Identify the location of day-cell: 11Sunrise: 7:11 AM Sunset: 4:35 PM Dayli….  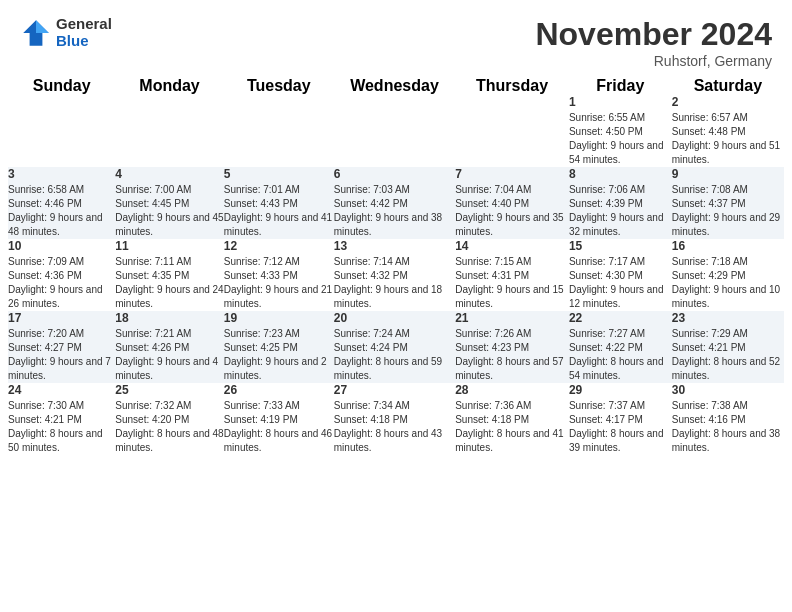
(170, 275).